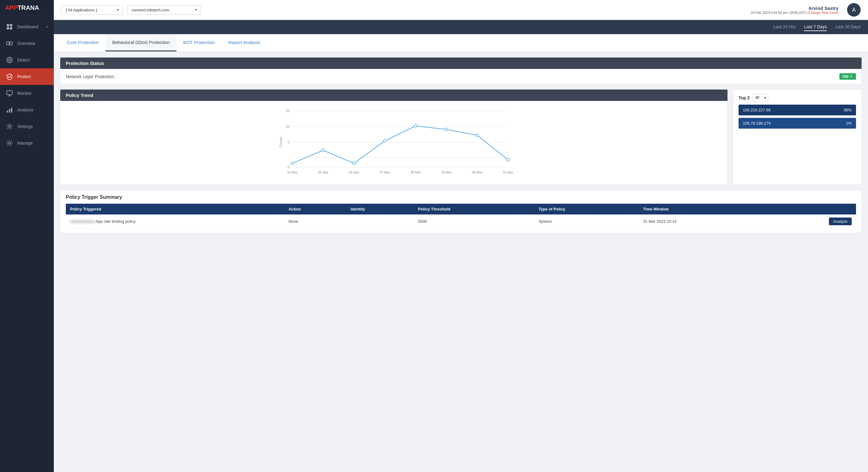 The height and width of the screenshot is (472, 868). Describe the element at coordinates (9, 60) in the screenshot. I see `target-icon` at that location.